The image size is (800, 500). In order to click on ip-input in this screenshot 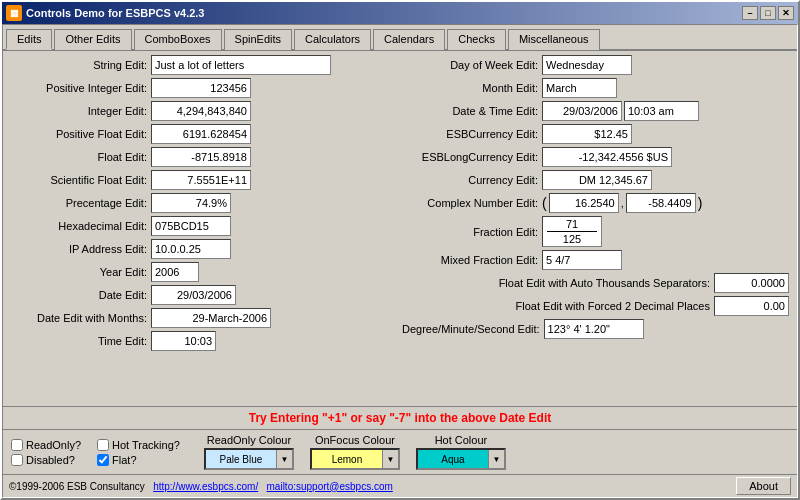, I will do `click(191, 249)`.